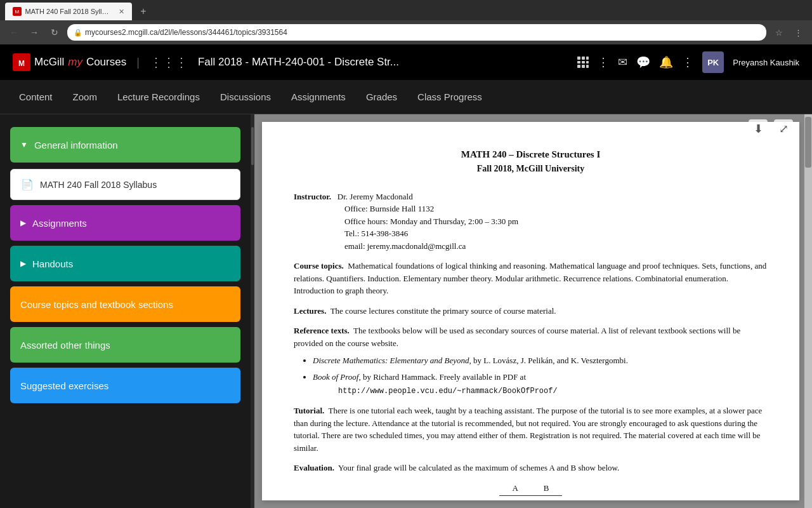 The image size is (812, 508). I want to click on sidebar-scrollbar-thumb, so click(252, 146).